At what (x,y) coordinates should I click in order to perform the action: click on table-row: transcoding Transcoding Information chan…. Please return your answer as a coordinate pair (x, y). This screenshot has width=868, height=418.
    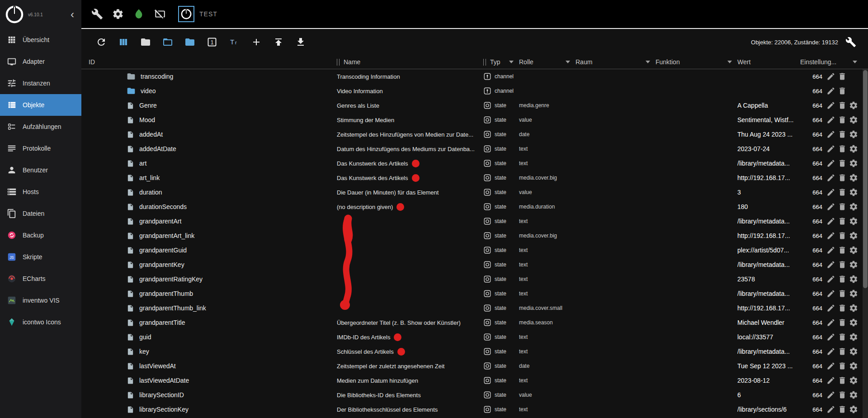
    Looking at the image, I should click on (475, 76).